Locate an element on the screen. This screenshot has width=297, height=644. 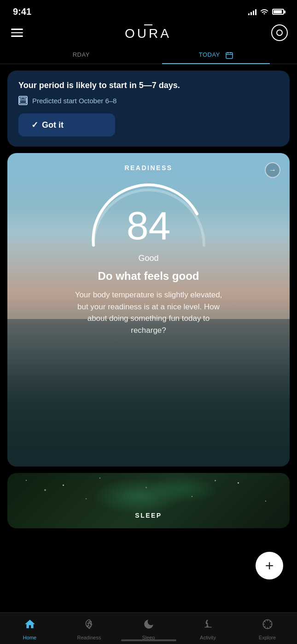
gauge-score: 84 is located at coordinates (149, 225).